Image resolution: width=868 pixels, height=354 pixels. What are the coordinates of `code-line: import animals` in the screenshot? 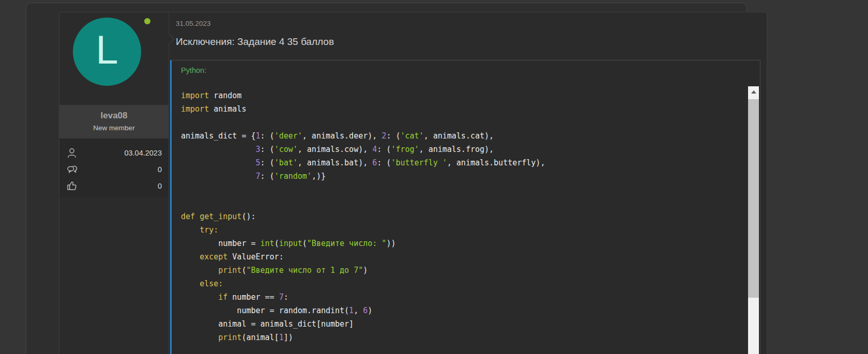 It's located at (460, 109).